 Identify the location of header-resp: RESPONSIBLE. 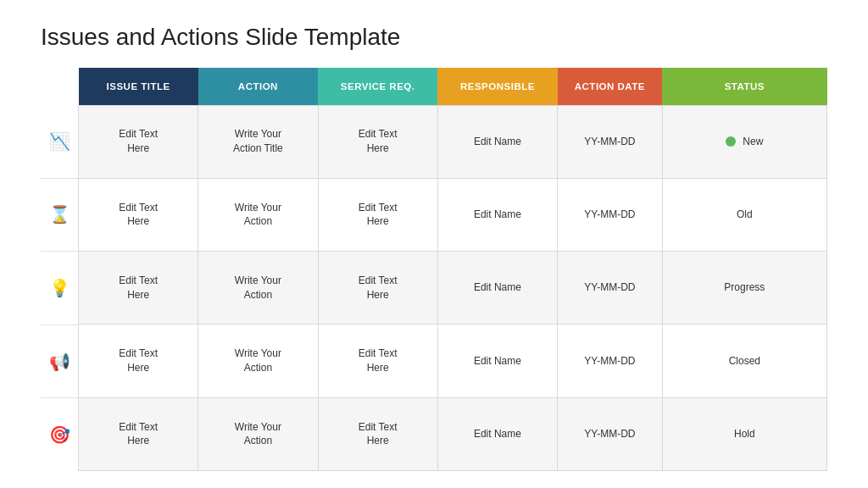
(497, 86).